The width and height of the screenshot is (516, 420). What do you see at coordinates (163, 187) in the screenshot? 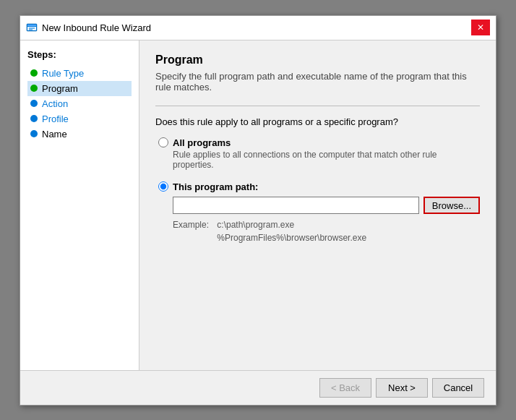
I see `this-program-radio` at bounding box center [163, 187].